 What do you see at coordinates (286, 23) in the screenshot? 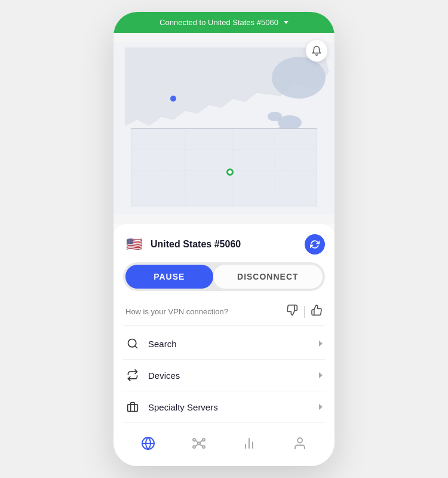
I see `chevron-down-icon` at bounding box center [286, 23].